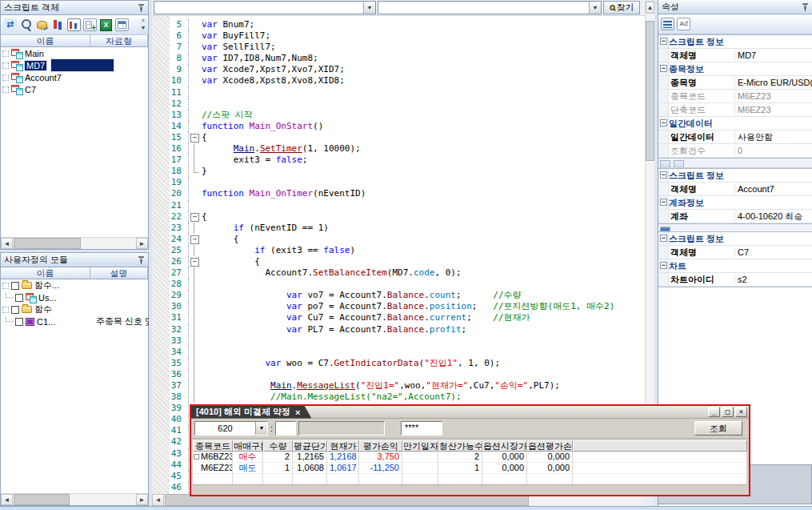  Describe the element at coordinates (398, 115) in the screenshot. I see `code-line: 13//스팟 시작` at that location.